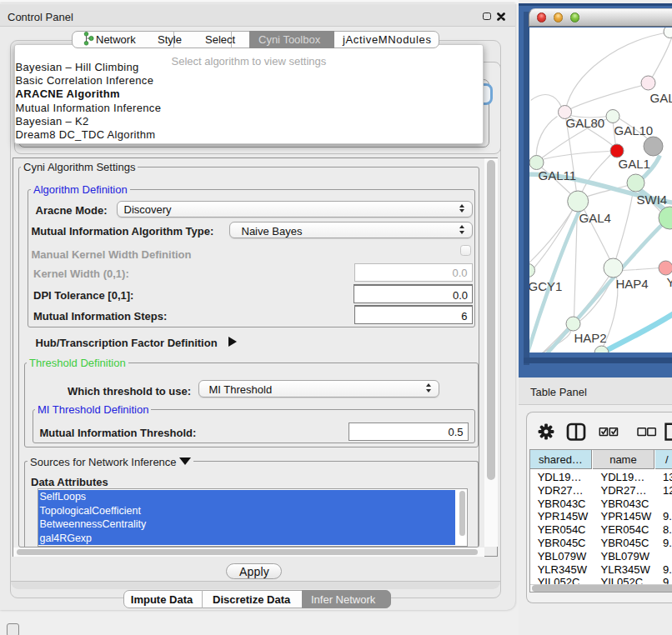 Image resolution: width=672 pixels, height=635 pixels. I want to click on svg-text: HAP2, so click(590, 337).